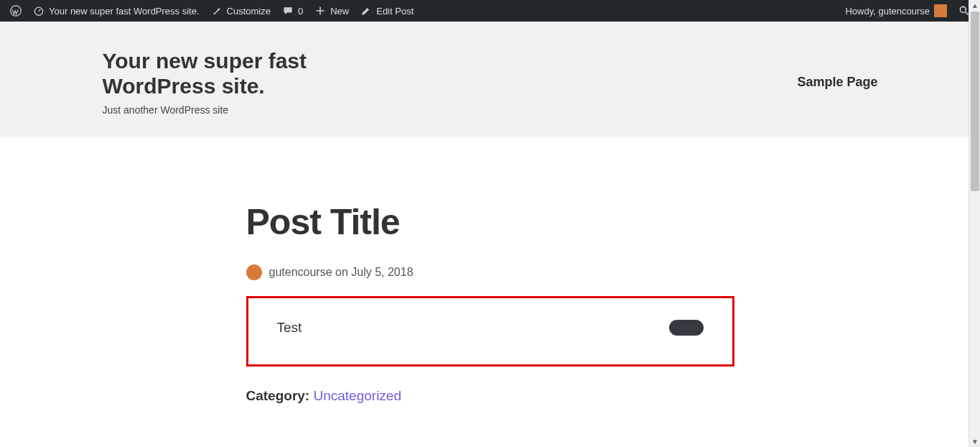 This screenshot has height=447, width=980. Describe the element at coordinates (975, 101) in the screenshot. I see `scrollbar-thumb` at that location.